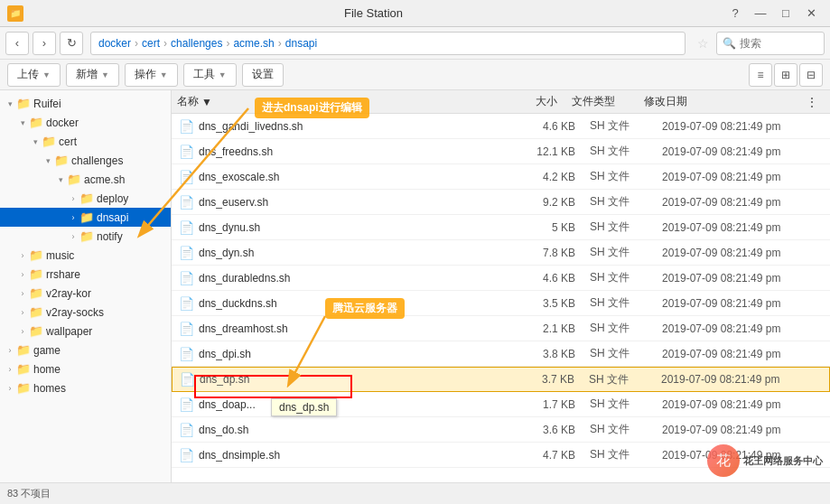  Describe the element at coordinates (500, 152) in the screenshot. I see `table-row: 📄 dns_freedns.sh 12.1 KB SH 文件 2019-07-0…` at that location.